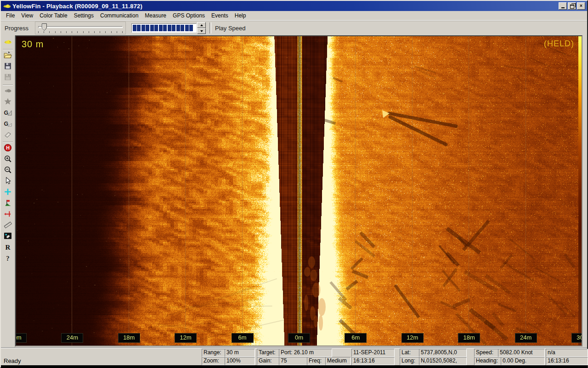 The image size is (588, 368). I want to click on na-field: n/a, so click(567, 353).